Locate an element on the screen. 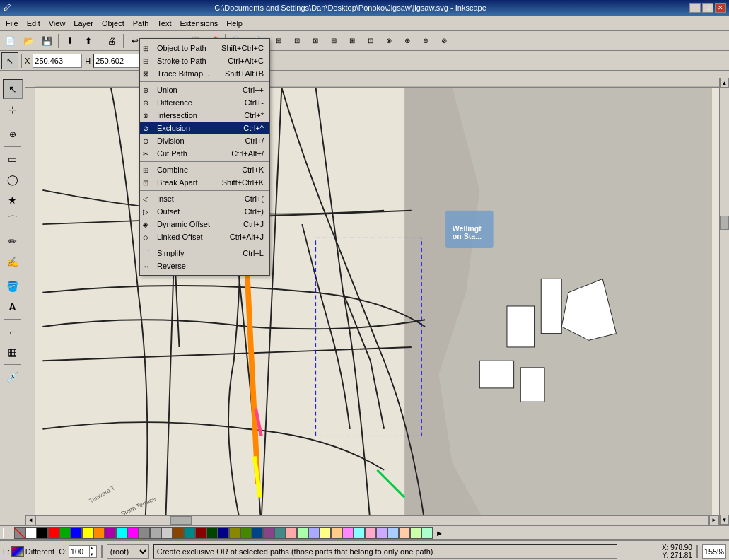 The width and height of the screenshot is (729, 560). bezier-tool-btn: ⌒ is located at coordinates (13, 221).